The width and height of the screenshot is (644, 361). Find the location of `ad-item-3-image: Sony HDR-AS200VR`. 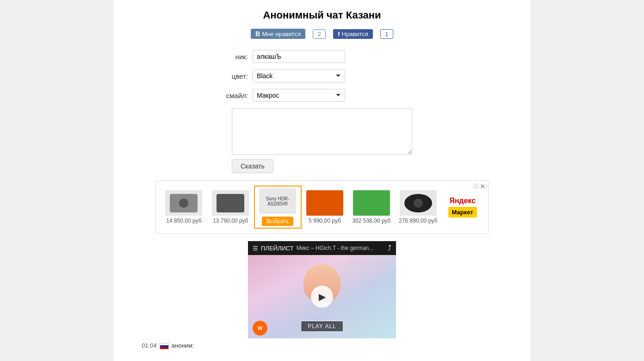

ad-item-3-image: Sony HDR-AS200VR is located at coordinates (278, 201).